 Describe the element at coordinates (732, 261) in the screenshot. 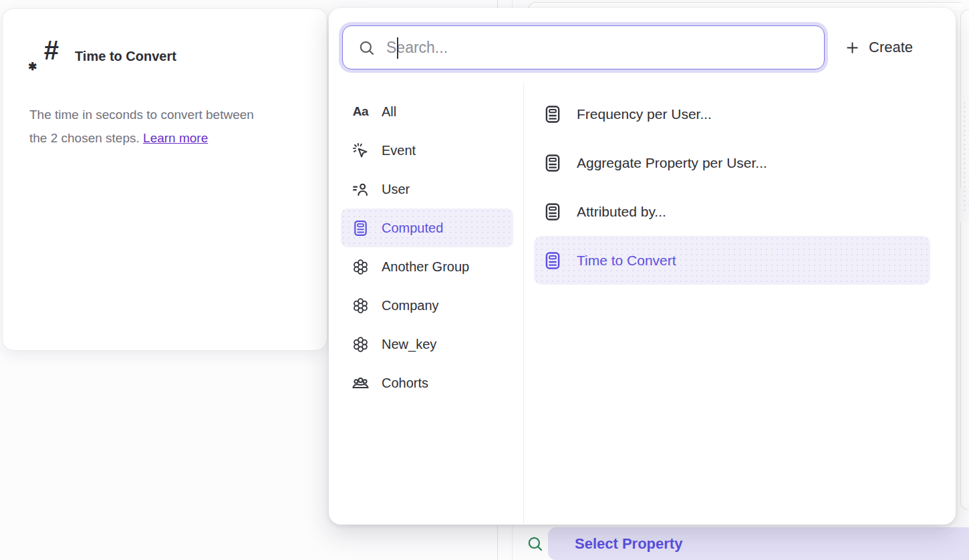

I see `property-time-to-convert: Time to Convert` at that location.